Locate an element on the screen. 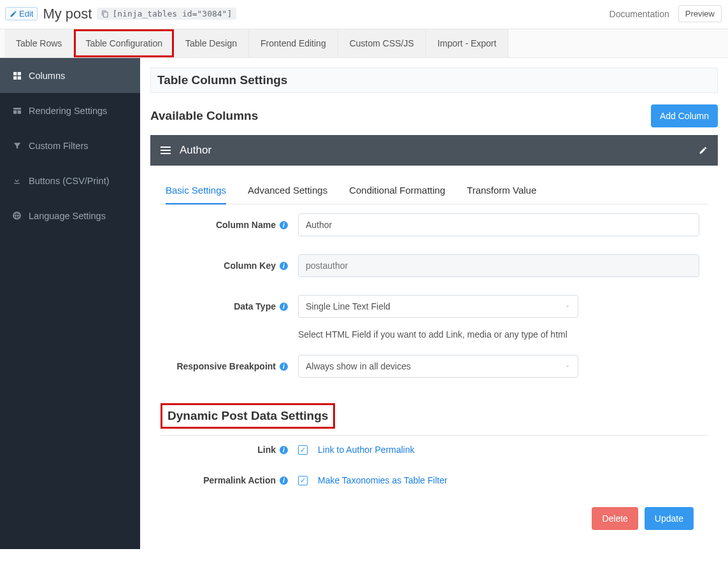 The width and height of the screenshot is (728, 565). sidebar-item-columns: Columns is located at coordinates (70, 75).